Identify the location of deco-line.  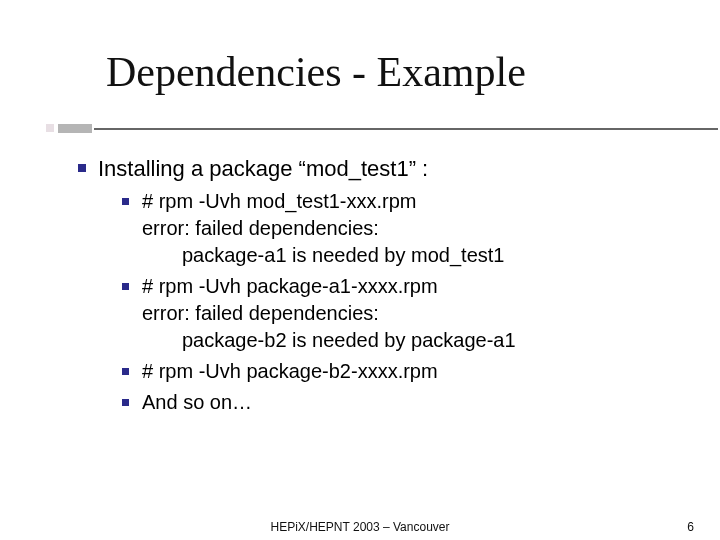
(406, 129).